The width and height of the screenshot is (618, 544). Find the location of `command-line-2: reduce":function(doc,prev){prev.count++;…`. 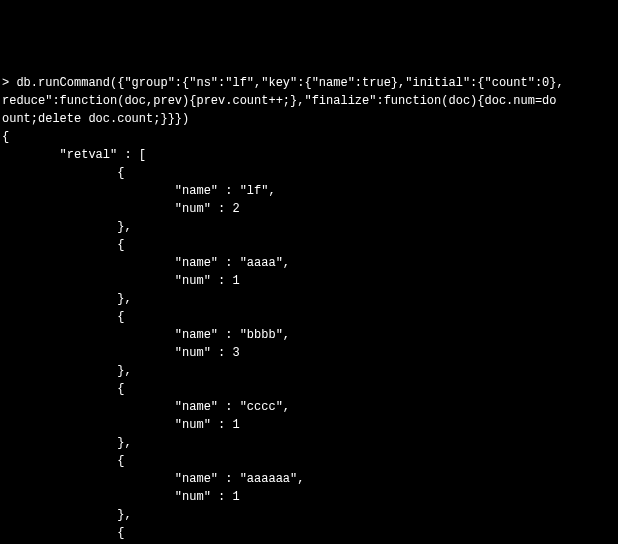

command-line-2: reduce":function(doc,prev){prev.count++;… is located at coordinates (280, 101).